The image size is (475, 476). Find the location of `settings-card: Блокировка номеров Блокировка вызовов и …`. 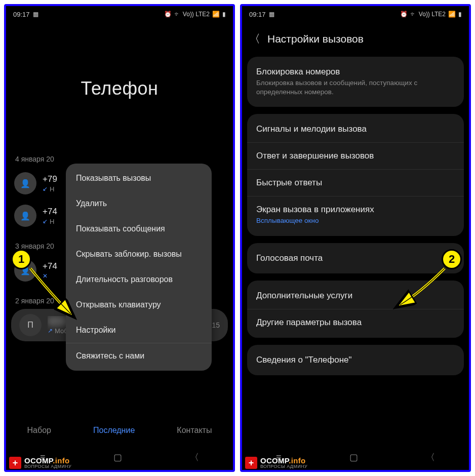

settings-card: Блокировка номеров Блокировка вызовов и … is located at coordinates (355, 82).